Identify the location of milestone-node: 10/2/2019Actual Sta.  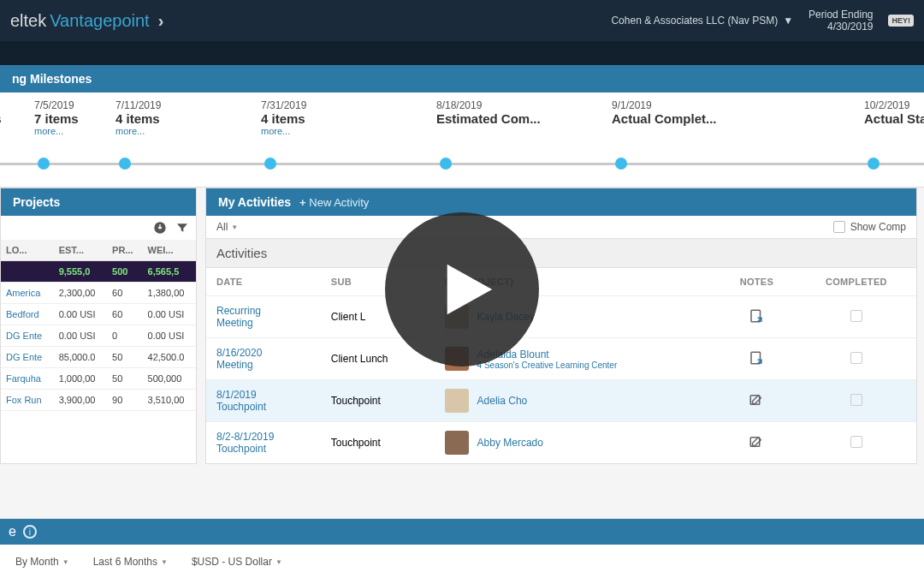
(894, 113).